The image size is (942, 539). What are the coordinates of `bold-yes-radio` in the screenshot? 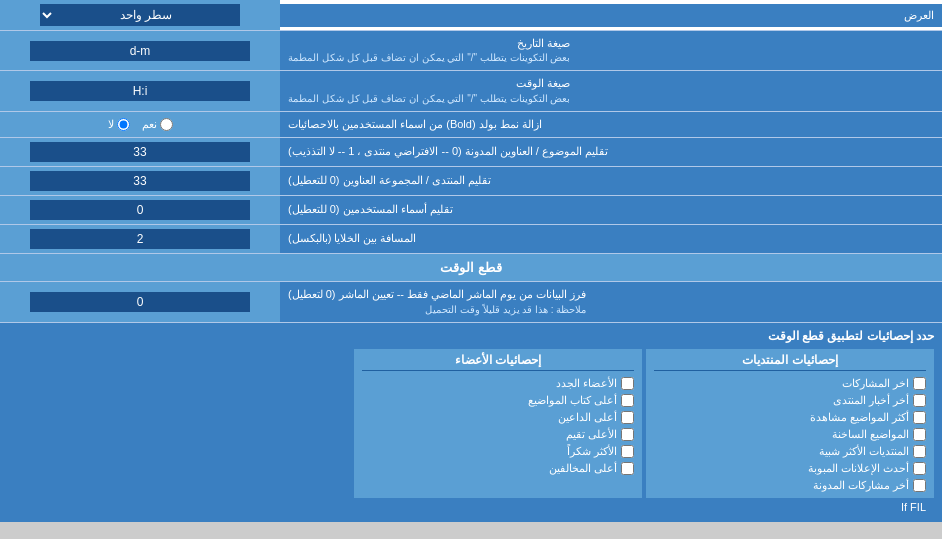 It's located at (166, 124).